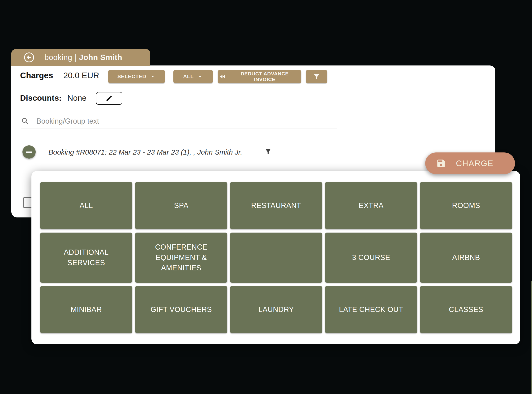 Image resolution: width=532 pixels, height=394 pixels. What do you see at coordinates (276, 206) in the screenshot?
I see `category-restaurant: RESTAURANT` at bounding box center [276, 206].